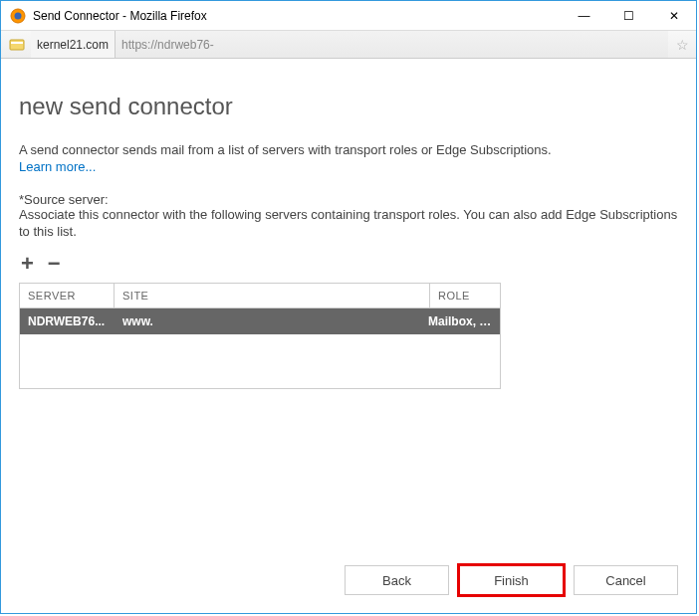  Describe the element at coordinates (512, 580) in the screenshot. I see `finish-button: Finish` at that location.